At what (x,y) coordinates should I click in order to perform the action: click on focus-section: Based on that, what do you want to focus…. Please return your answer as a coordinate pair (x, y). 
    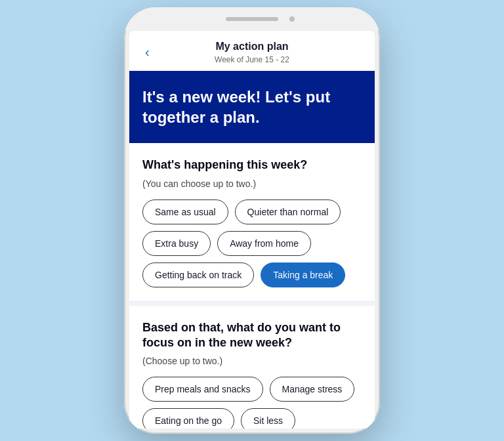
    Looking at the image, I should click on (252, 368).